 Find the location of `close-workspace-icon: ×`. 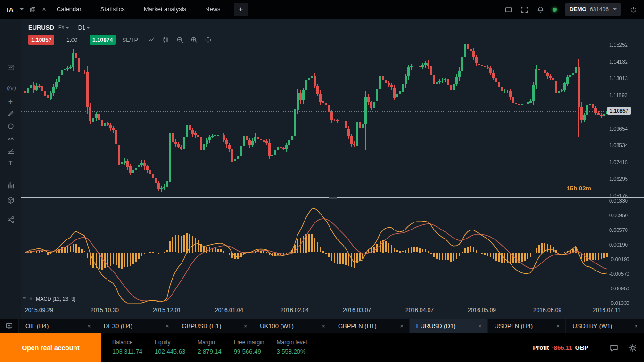

close-workspace-icon: × is located at coordinates (44, 9).